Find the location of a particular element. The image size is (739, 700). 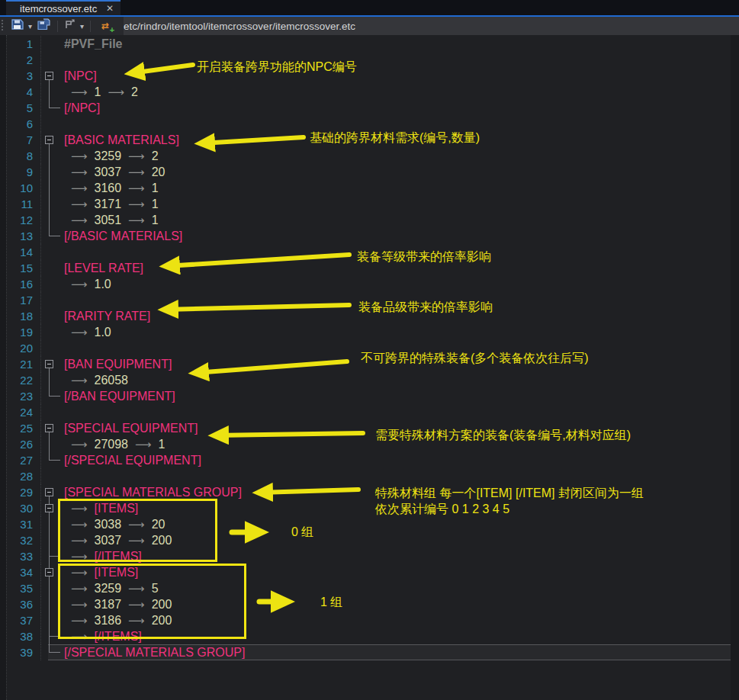

close-icon: ✕ is located at coordinates (113, 8).